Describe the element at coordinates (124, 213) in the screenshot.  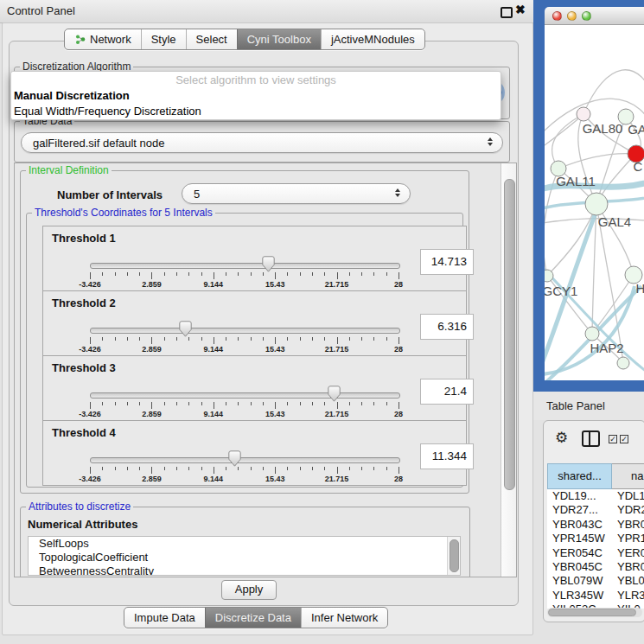
I see `group-title: Threshold's Coordinates for 5 Intervals` at that location.